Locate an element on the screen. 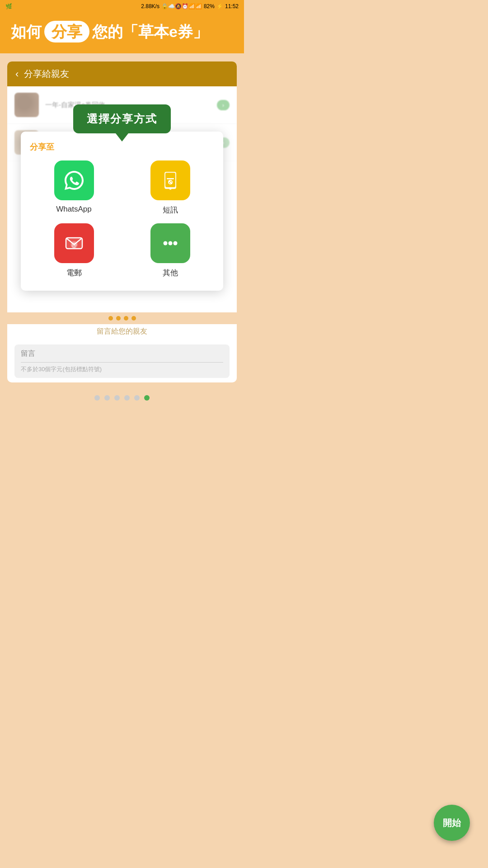  sms-label: 短訊 is located at coordinates (170, 210).